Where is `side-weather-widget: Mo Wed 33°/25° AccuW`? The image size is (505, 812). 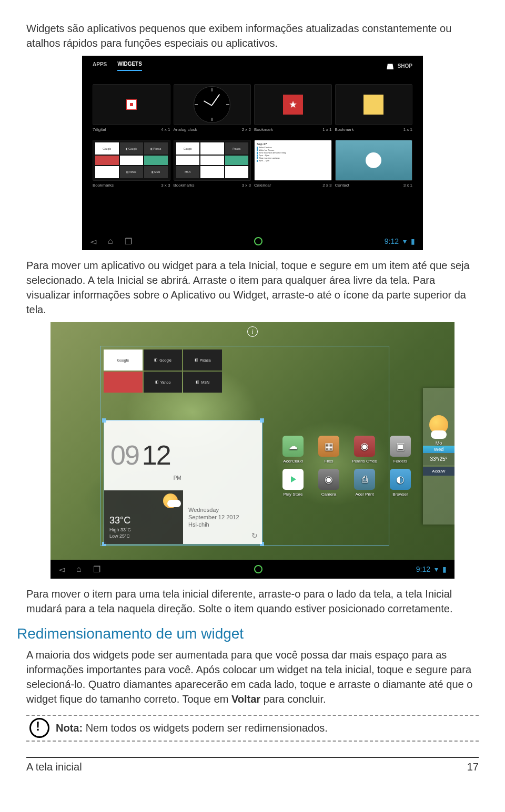
side-weather-widget: Mo Wed 33°/25° AccuW is located at coordinates (439, 456).